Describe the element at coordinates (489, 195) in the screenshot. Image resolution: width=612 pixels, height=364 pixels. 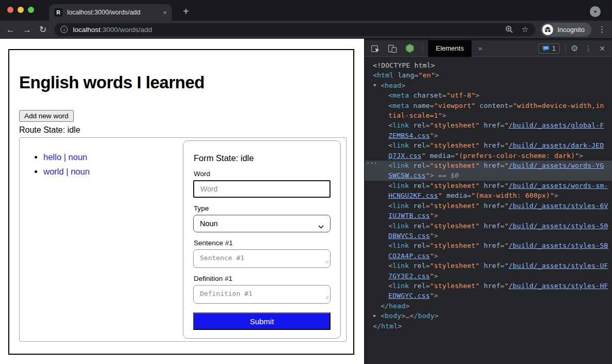
I see `dom-tree-node: HCNGU2KF.css" media="(max-width: 600px)"…` at that location.